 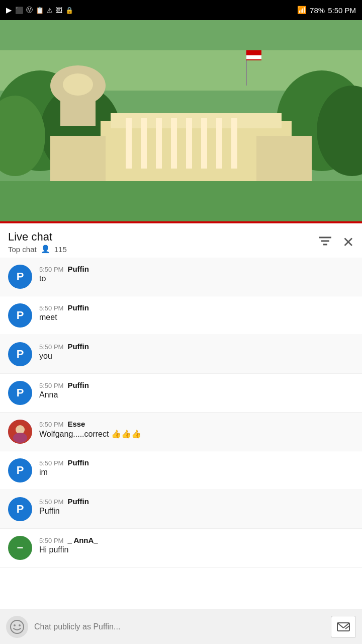 I want to click on chat-message-row: P 5:50 PM Puffin Puffin, so click(x=181, y=509).